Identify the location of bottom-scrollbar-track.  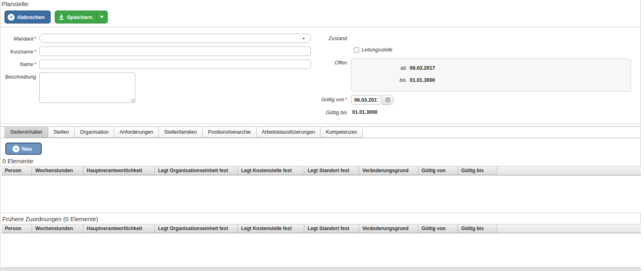
(320, 269).